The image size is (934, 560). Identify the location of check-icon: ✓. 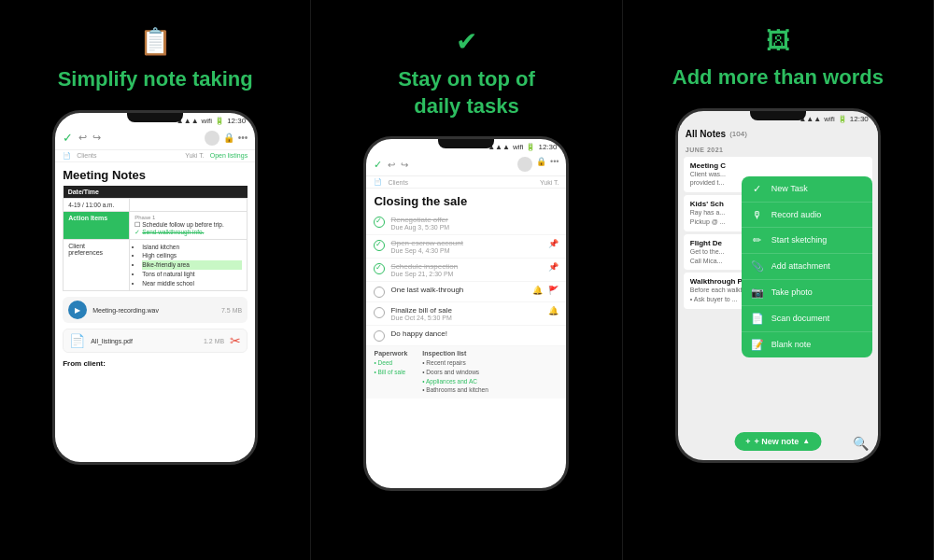
(67, 138).